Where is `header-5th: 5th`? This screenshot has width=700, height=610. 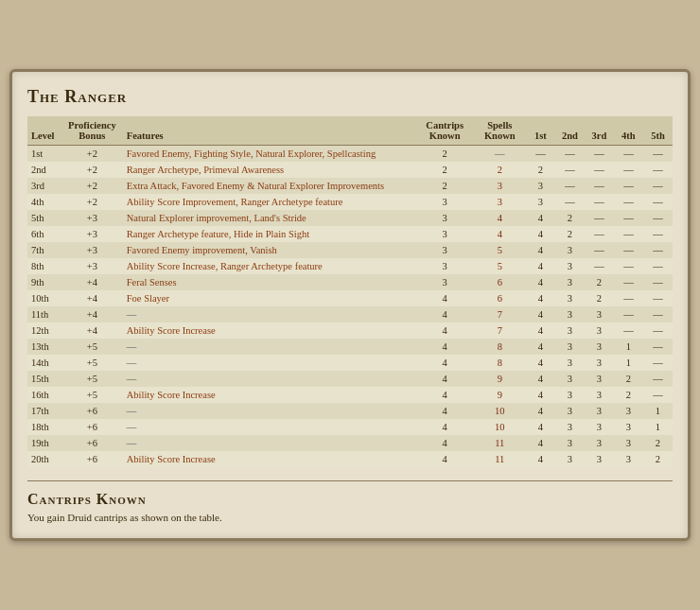 header-5th: 5th is located at coordinates (658, 131).